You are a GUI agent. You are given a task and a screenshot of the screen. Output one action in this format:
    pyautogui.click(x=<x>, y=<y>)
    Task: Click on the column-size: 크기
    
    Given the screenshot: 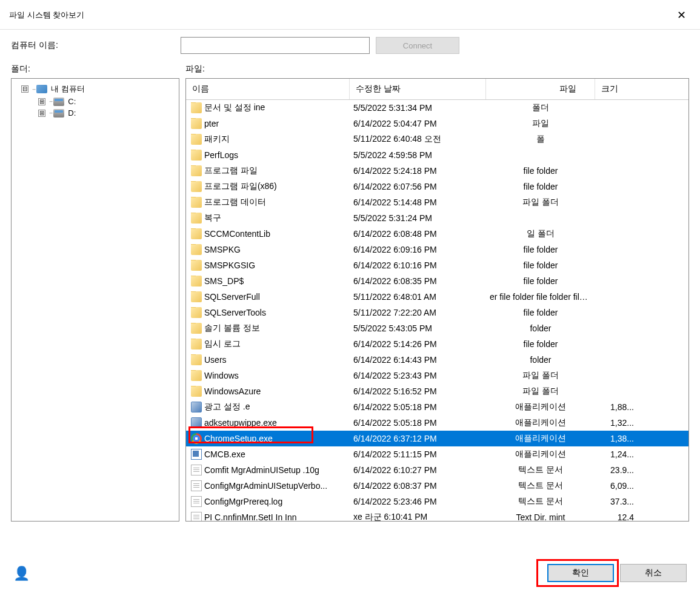 What is the action you would take?
    pyautogui.click(x=618, y=89)
    